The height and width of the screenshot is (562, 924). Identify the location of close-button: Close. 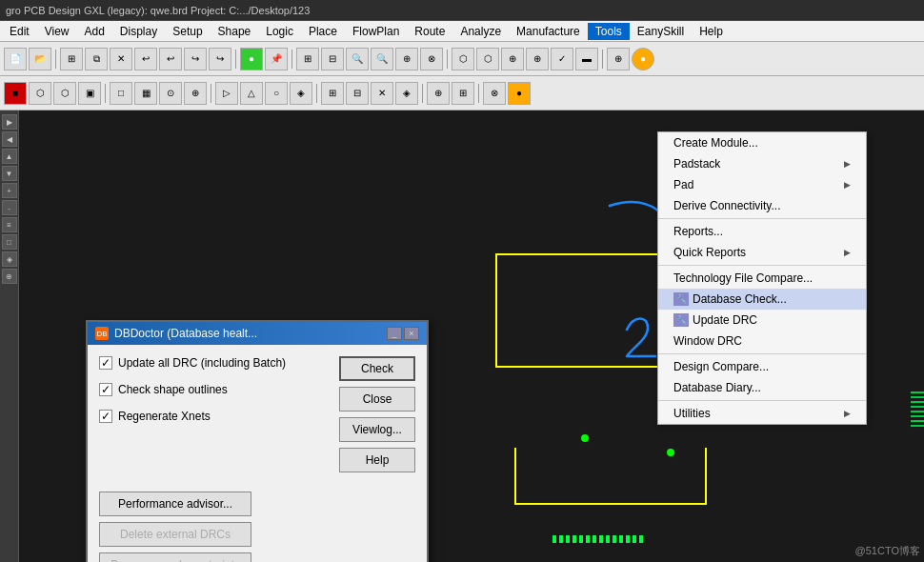
(377, 399).